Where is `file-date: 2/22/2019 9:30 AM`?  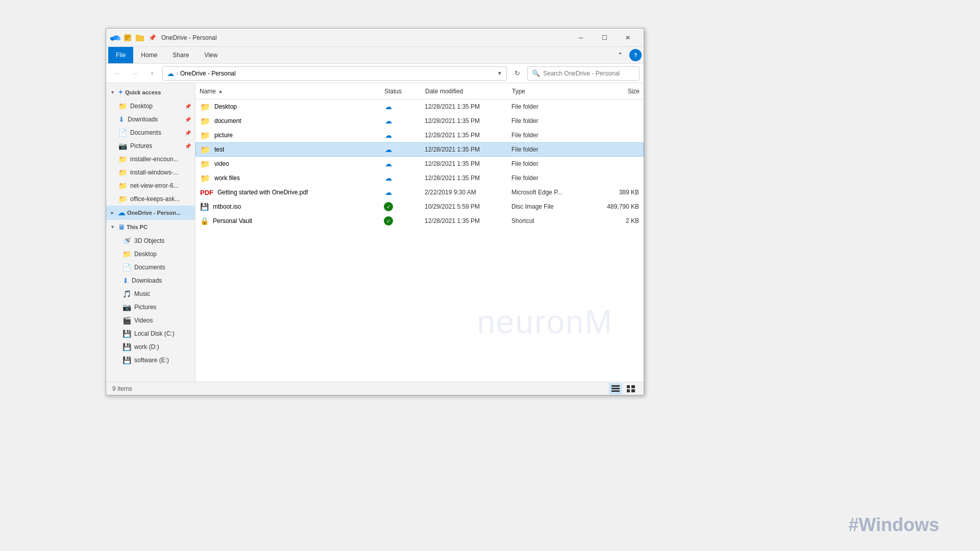 file-date: 2/22/2019 9:30 AM is located at coordinates (468, 192).